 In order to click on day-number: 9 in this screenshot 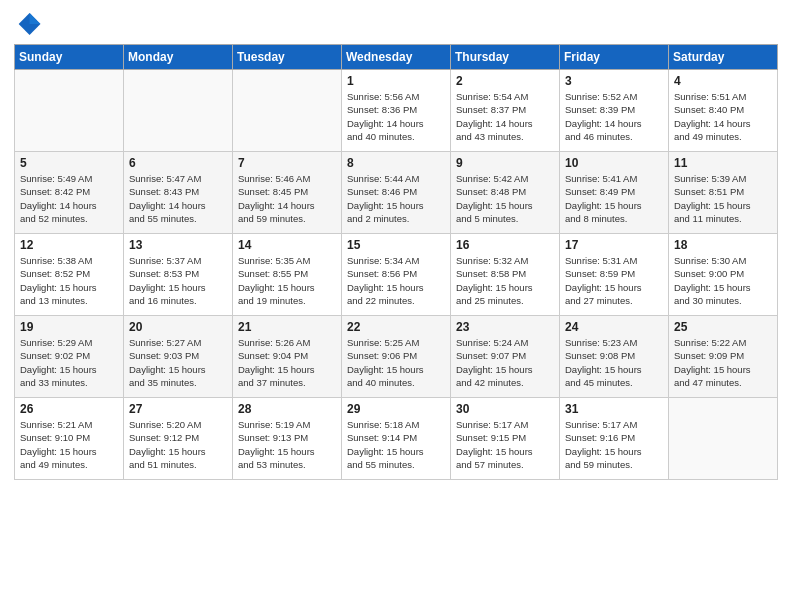, I will do `click(505, 163)`.